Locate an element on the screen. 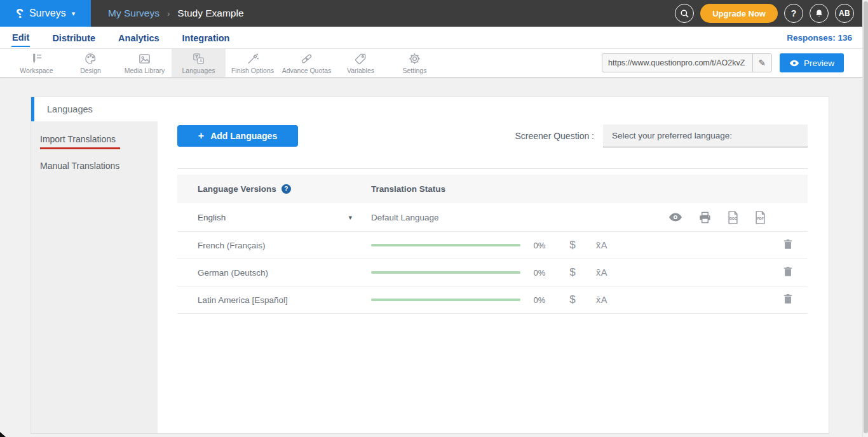  sidebar-item-import-translations: Import Translations is located at coordinates (94, 140).